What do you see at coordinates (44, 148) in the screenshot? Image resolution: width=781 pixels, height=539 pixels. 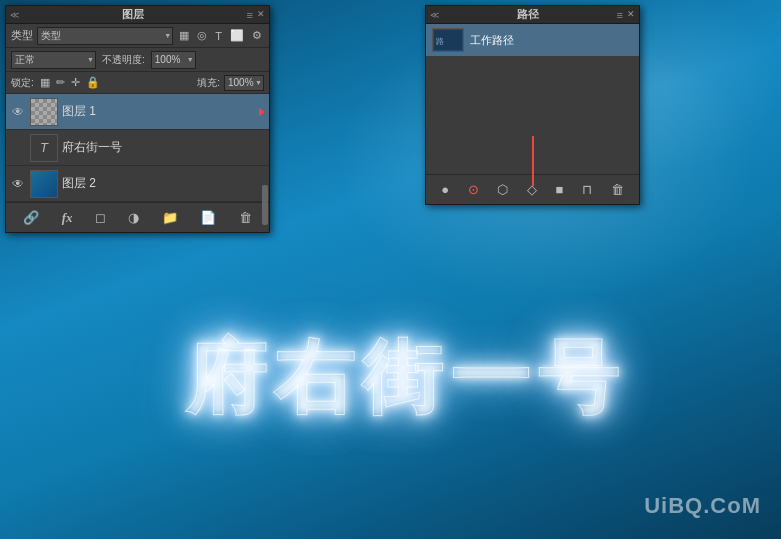 I see `layer-thumbnail-text: T` at bounding box center [44, 148].